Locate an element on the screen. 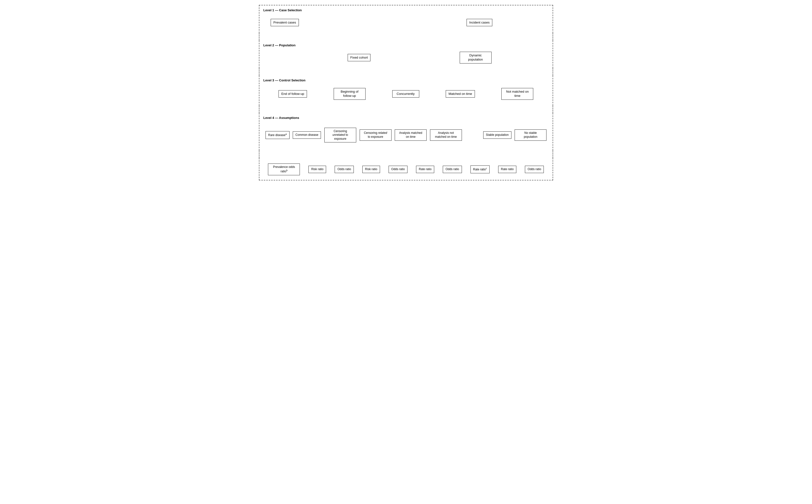 The image size is (812, 504). node-censor-unrelated: Censoring unrelated to exposure is located at coordinates (340, 135).